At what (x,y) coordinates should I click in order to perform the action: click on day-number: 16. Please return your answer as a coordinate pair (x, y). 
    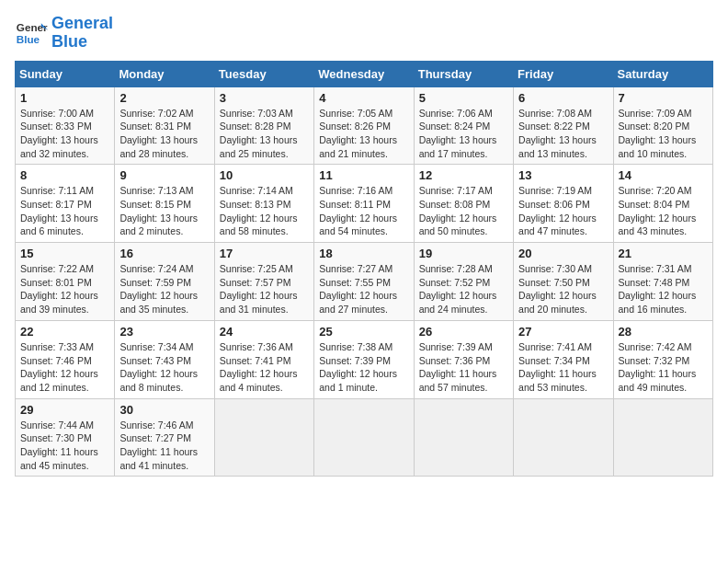
    Looking at the image, I should click on (164, 254).